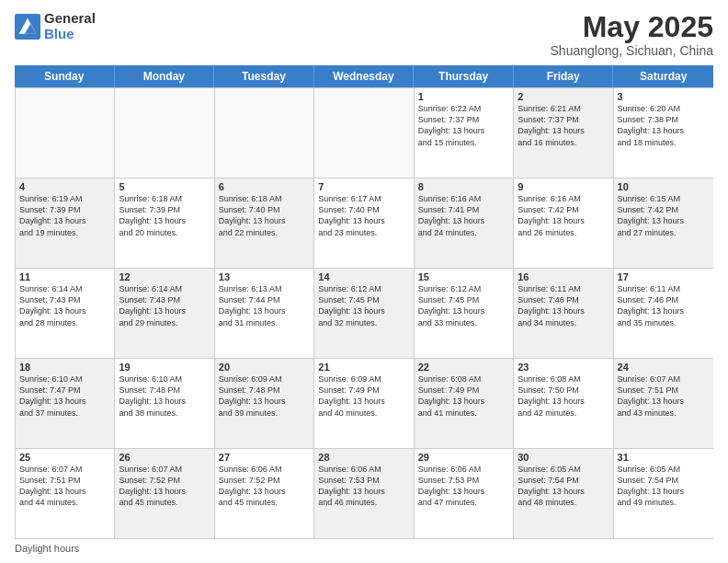 This screenshot has height=563, width=728. What do you see at coordinates (463, 76) in the screenshot?
I see `day-header-thursday: Thursday` at bounding box center [463, 76].